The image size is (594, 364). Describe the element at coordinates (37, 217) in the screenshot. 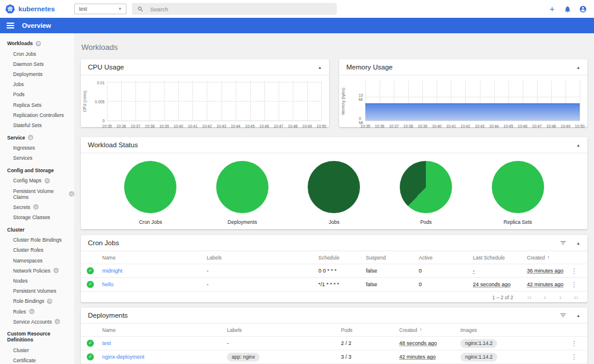

I see `sidebar-item-storage-classes: Storage Classes` at that location.